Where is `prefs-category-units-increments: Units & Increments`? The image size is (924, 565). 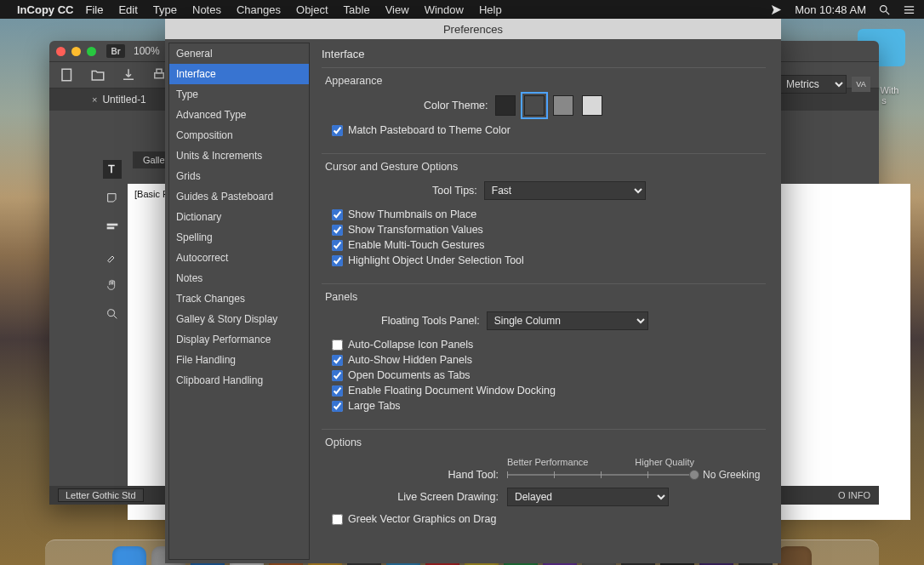 prefs-category-units-increments: Units & Increments is located at coordinates (239, 156).